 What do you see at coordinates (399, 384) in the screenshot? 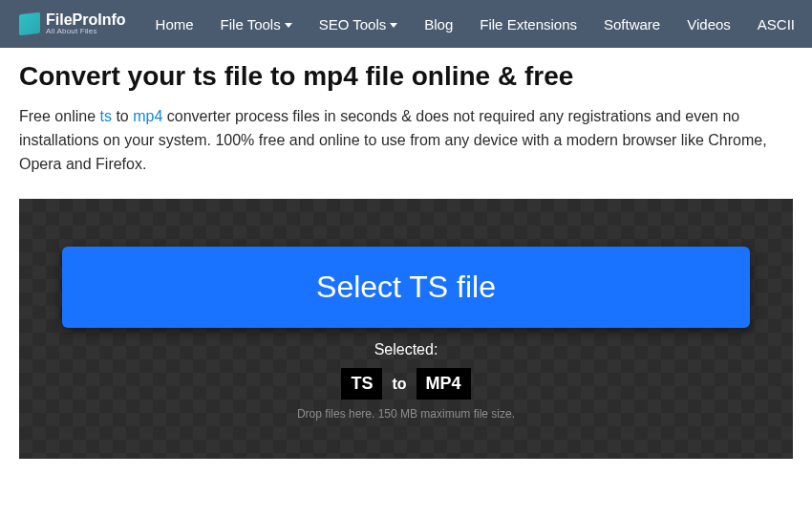
I see `to-label: to` at bounding box center [399, 384].